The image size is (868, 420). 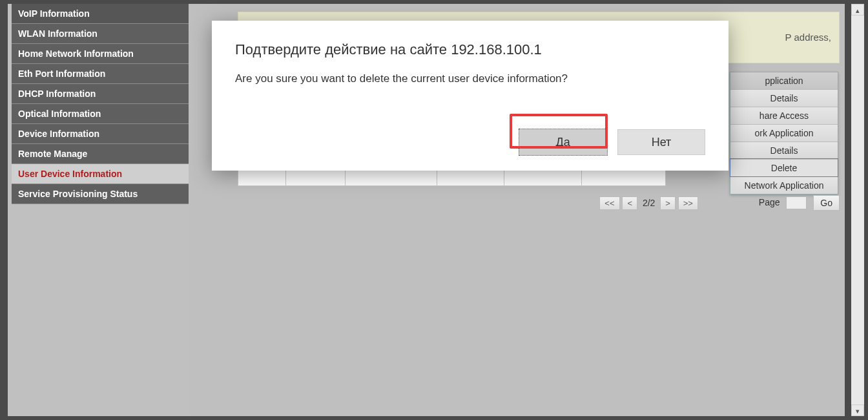 What do you see at coordinates (770, 202) in the screenshot?
I see `pager-page-label: Page` at bounding box center [770, 202].